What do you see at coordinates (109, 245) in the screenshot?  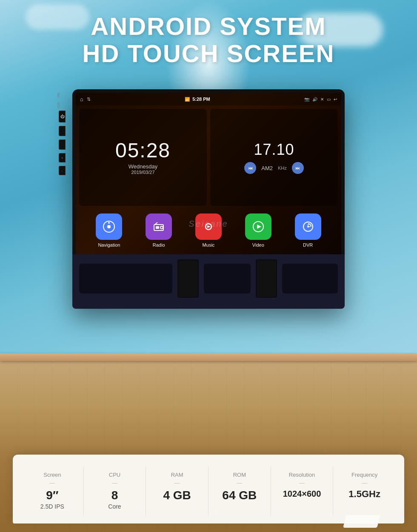 I see `navigation-label: Navigation` at bounding box center [109, 245].